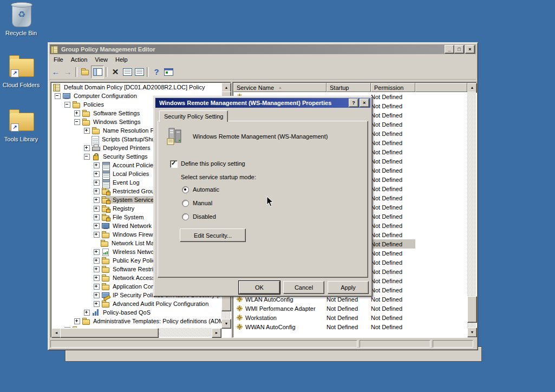 This screenshot has height=392, width=555. What do you see at coordinates (101, 60) in the screenshot?
I see `menu-view: View` at bounding box center [101, 60].